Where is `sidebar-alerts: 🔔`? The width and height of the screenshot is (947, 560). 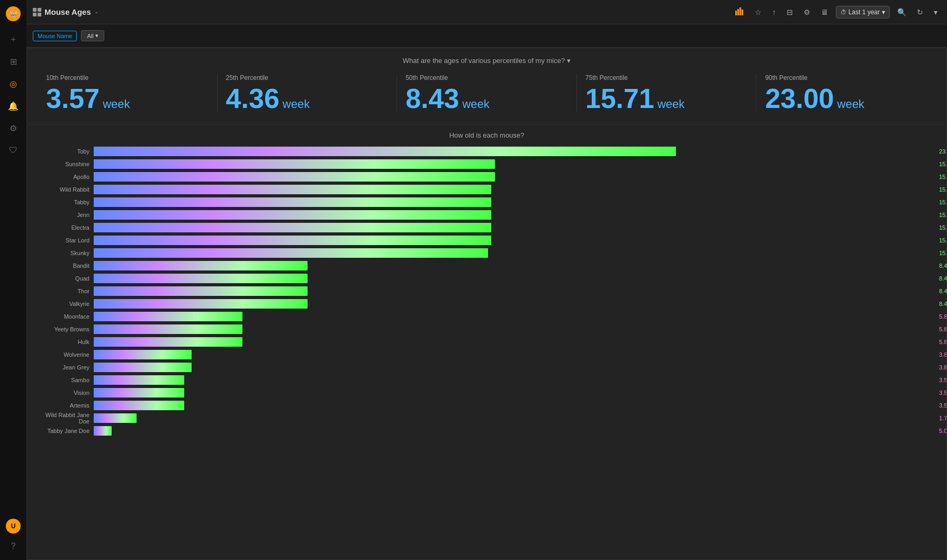 sidebar-alerts: 🔔 is located at coordinates (13, 106).